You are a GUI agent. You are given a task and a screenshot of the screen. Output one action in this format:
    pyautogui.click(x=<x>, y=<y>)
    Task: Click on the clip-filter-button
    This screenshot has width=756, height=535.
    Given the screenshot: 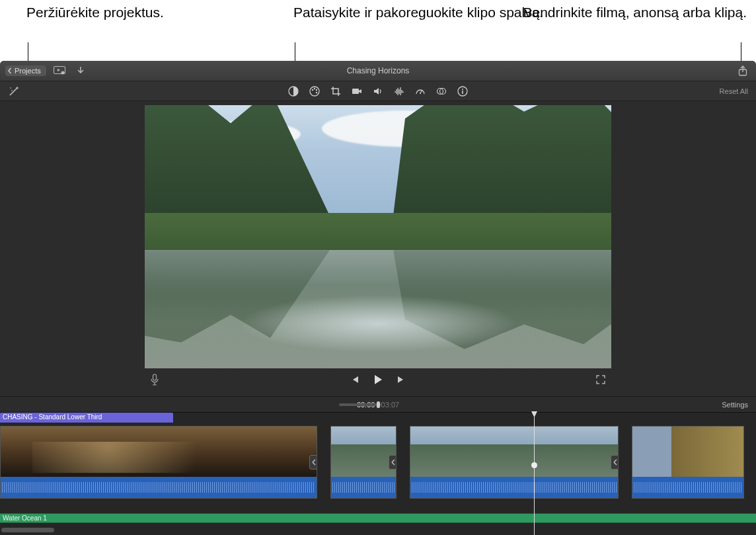 What is the action you would take?
    pyautogui.click(x=441, y=91)
    